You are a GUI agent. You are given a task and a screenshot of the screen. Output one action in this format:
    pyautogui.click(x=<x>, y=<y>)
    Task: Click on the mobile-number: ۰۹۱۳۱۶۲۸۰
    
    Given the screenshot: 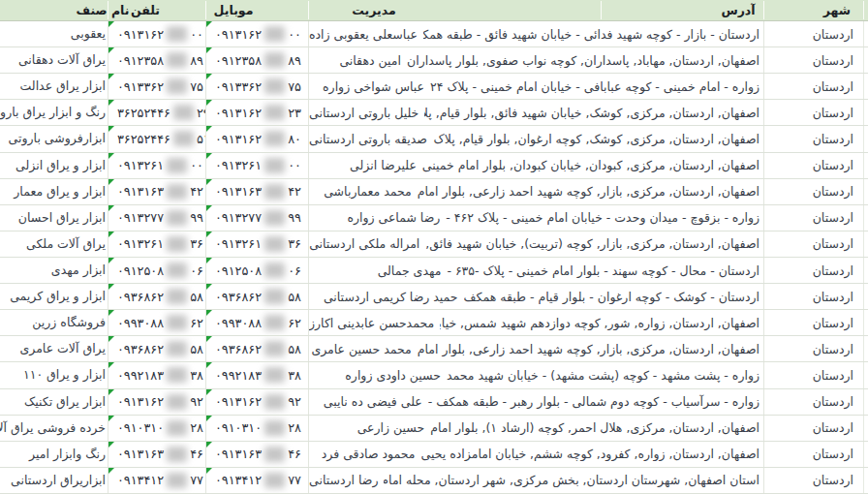 What is the action you would take?
    pyautogui.click(x=258, y=139)
    